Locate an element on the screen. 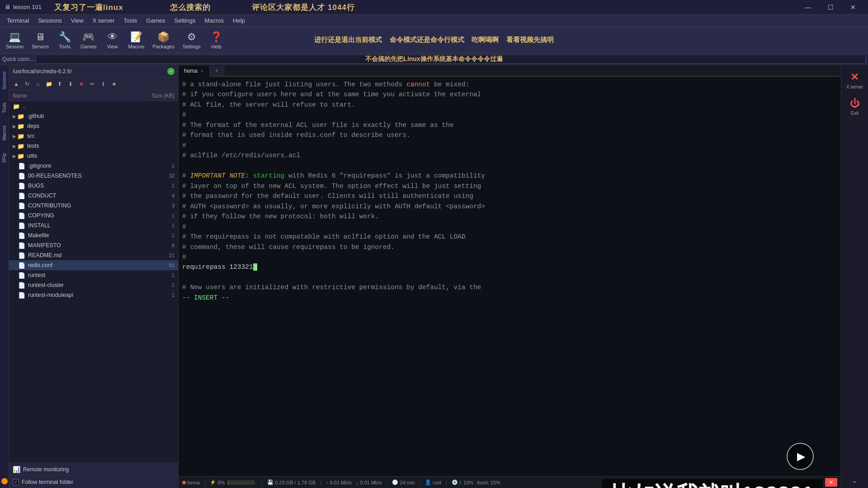  file-item-runtest-cluster: 📄 runtest-cluster 1 is located at coordinates (94, 285).